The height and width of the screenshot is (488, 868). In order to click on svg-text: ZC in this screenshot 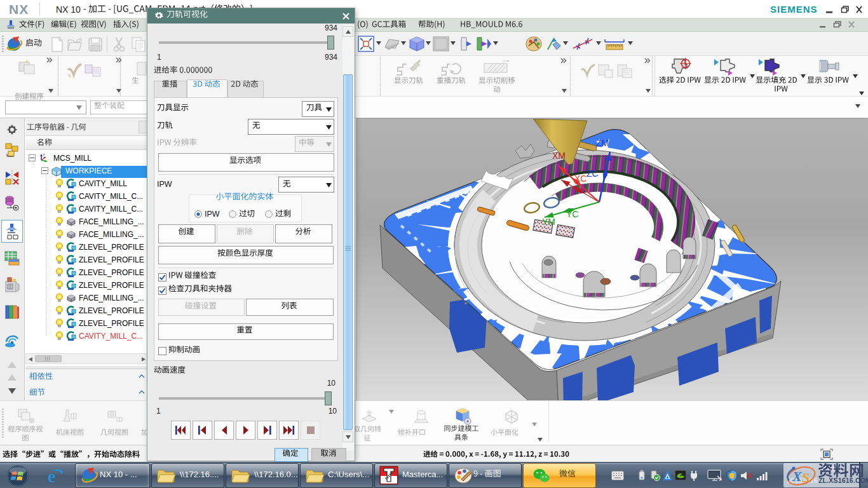, I will do `click(592, 173)`.